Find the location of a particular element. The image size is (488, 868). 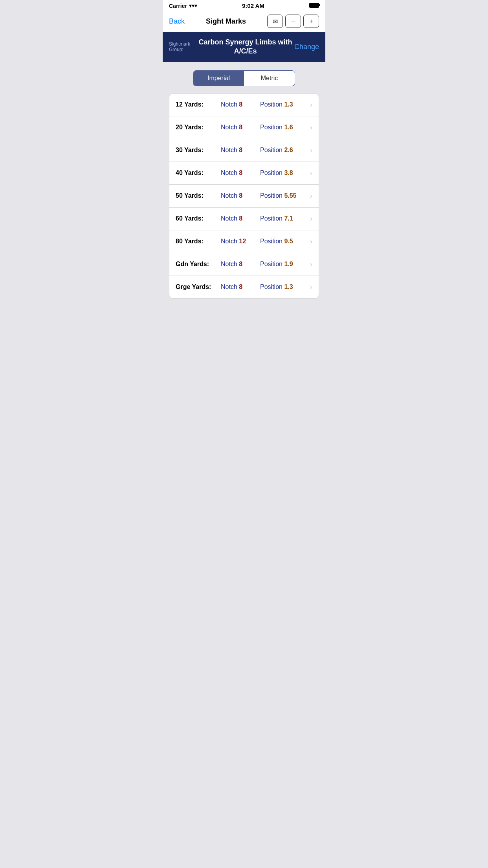

position-number: 1.6 is located at coordinates (288, 127).